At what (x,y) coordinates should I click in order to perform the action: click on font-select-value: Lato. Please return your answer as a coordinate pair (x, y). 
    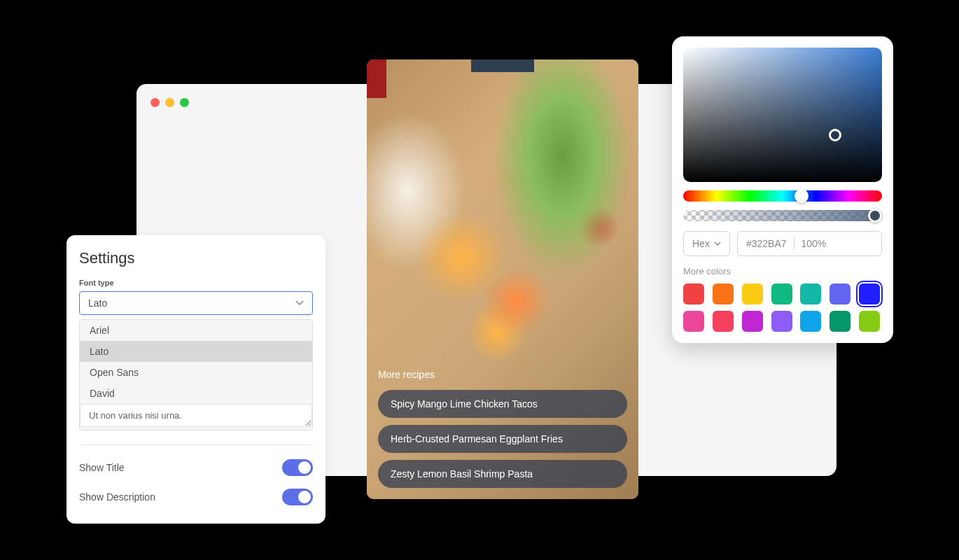
    Looking at the image, I should click on (98, 303).